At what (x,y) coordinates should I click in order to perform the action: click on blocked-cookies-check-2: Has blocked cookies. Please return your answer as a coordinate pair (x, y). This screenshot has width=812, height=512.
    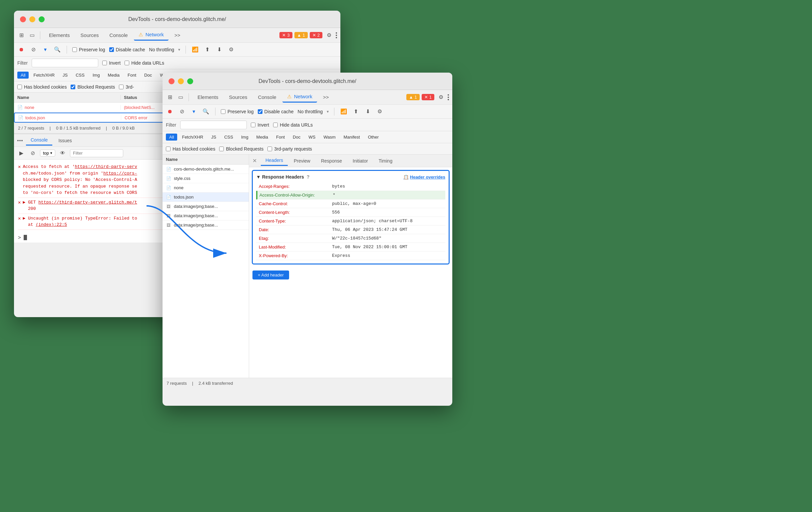
    Looking at the image, I should click on (191, 149).